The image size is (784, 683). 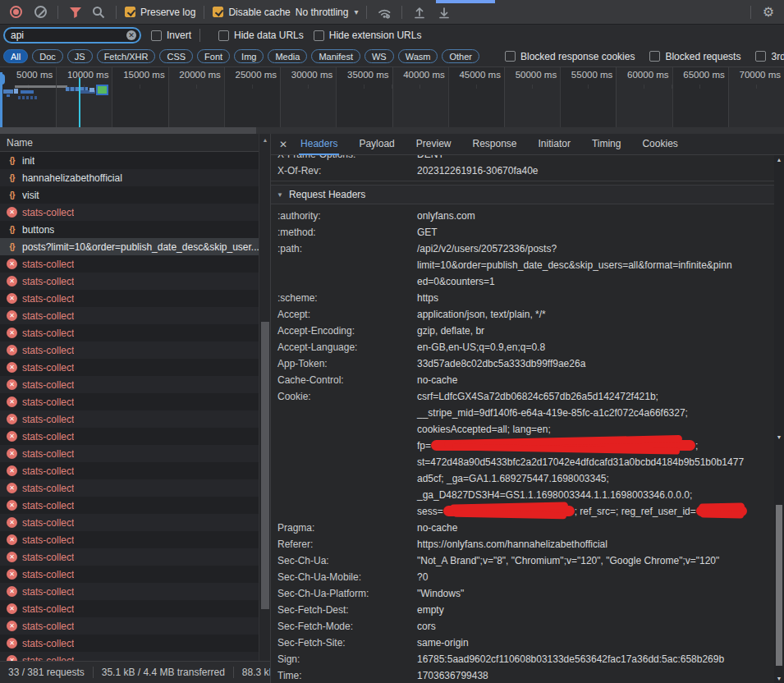 What do you see at coordinates (461, 56) in the screenshot?
I see `type-filter-other: Other` at bounding box center [461, 56].